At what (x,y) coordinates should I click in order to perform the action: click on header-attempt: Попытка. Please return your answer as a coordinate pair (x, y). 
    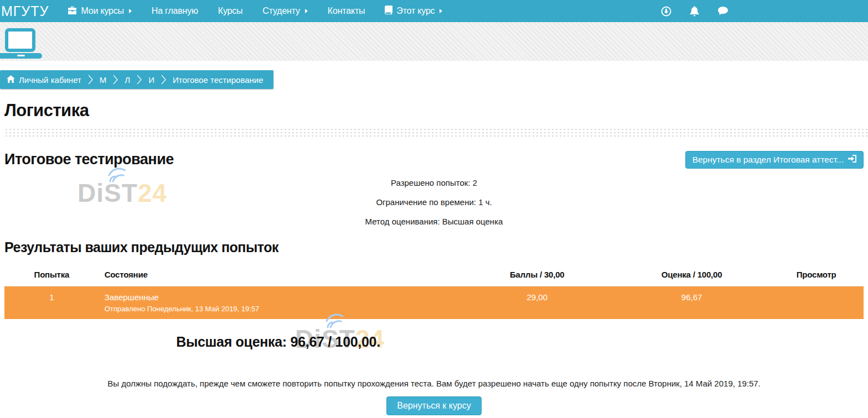
    Looking at the image, I should click on (52, 274).